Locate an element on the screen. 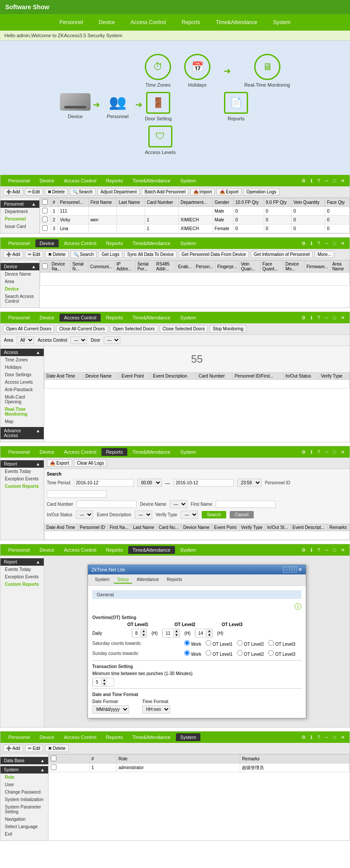 The image size is (350, 868). device-getlogs-btn: Get Logs is located at coordinates (110, 255).